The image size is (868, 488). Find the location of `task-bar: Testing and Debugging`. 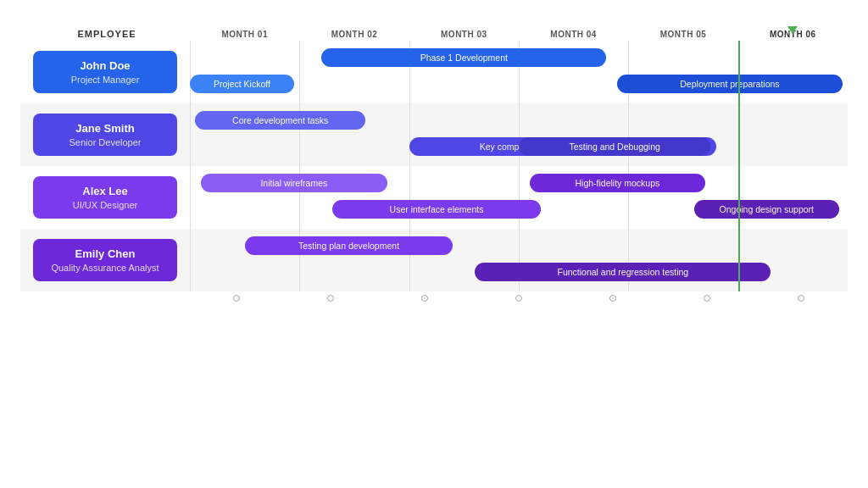

task-bar: Testing and Debugging is located at coordinates (615, 147).